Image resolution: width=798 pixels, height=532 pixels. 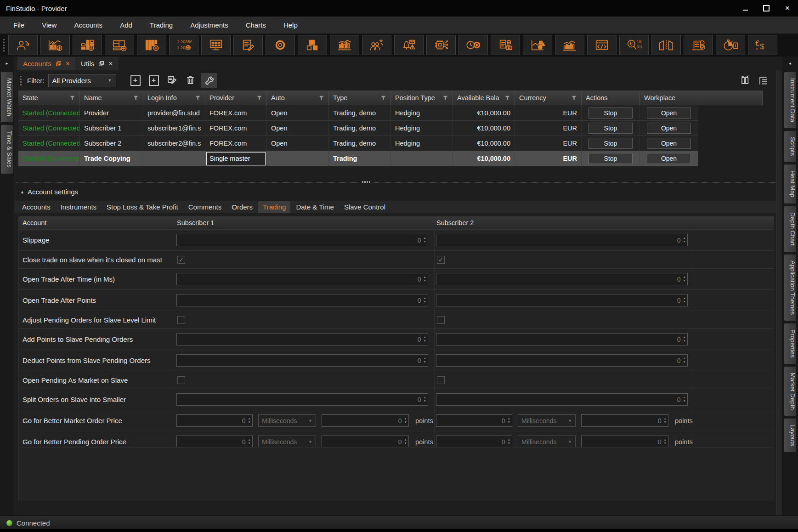 What do you see at coordinates (547, 442) in the screenshot?
I see `go-for-better-pending-order-price-subscriber-2-unit-dropdown: Milliseconds▼` at bounding box center [547, 442].